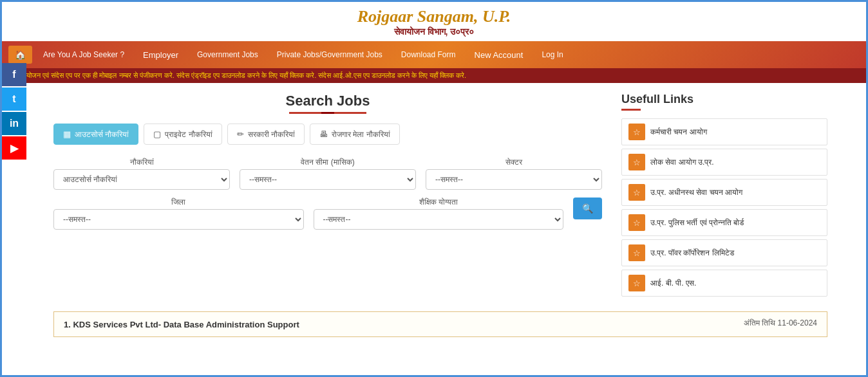 The height and width of the screenshot is (377, 868). Describe the element at coordinates (434, 32) in the screenshot. I see `logo-subtitle: सेवायोजन विभाग, उ०प्र०` at that location.